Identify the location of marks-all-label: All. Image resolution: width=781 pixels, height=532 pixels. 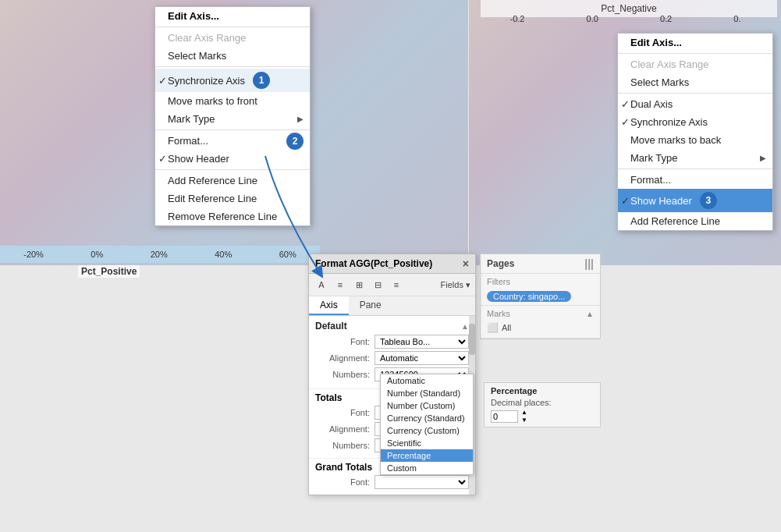
(506, 328).